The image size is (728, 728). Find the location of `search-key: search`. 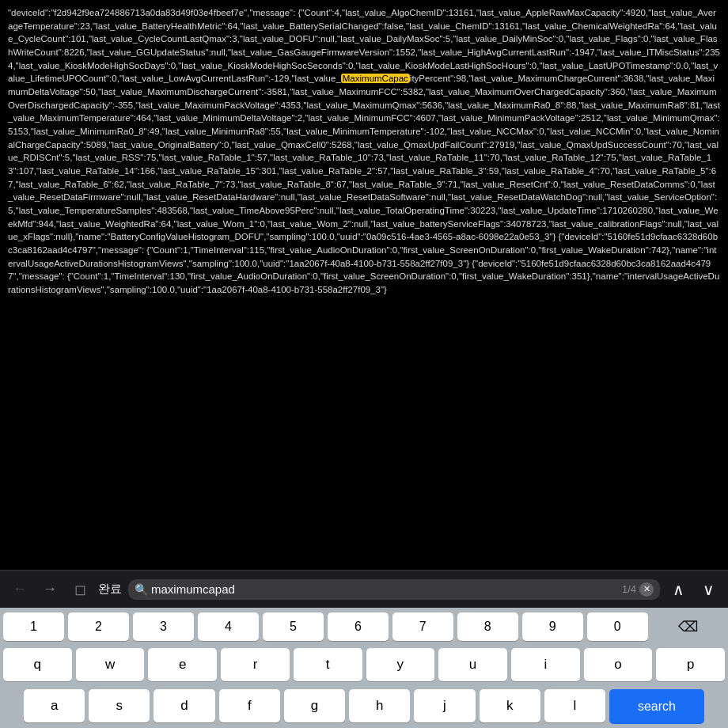

search-key: search is located at coordinates (657, 707).